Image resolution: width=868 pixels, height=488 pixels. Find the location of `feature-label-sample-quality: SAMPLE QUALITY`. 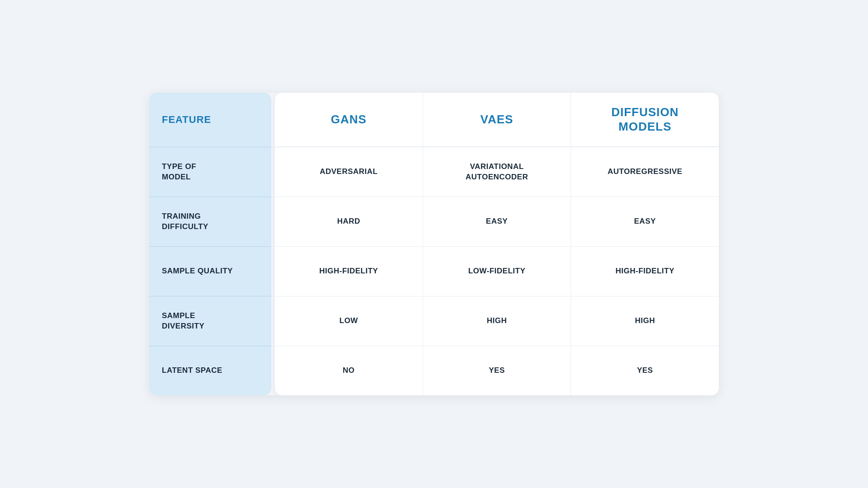

feature-label-sample-quality: SAMPLE QUALITY is located at coordinates (197, 271).